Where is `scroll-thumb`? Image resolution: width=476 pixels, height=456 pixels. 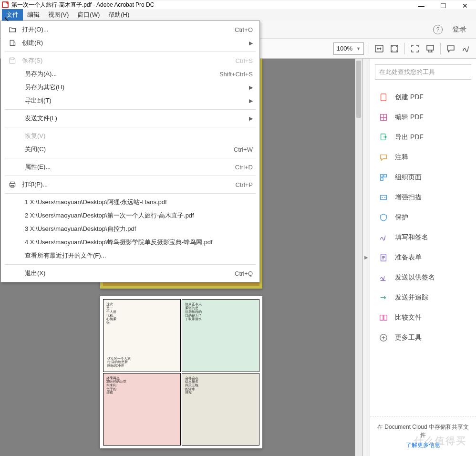 scroll-thumb is located at coordinates (359, 89).